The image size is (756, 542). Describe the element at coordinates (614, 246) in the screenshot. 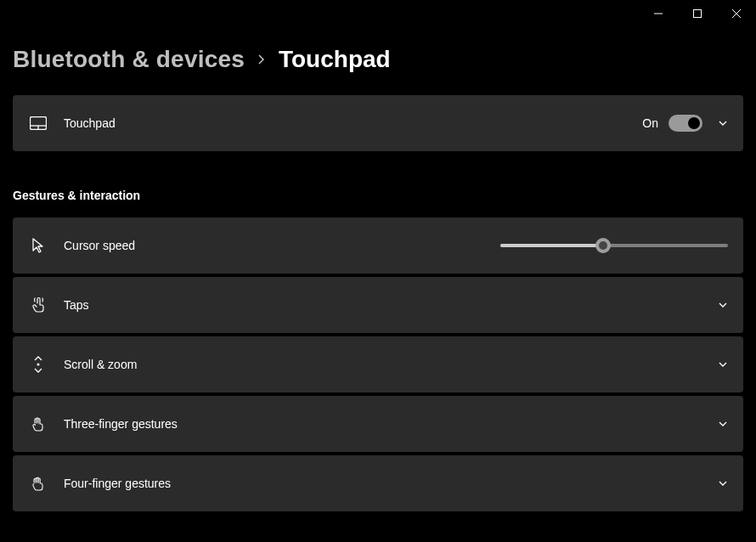

I see `cursor-speed-slider` at that location.